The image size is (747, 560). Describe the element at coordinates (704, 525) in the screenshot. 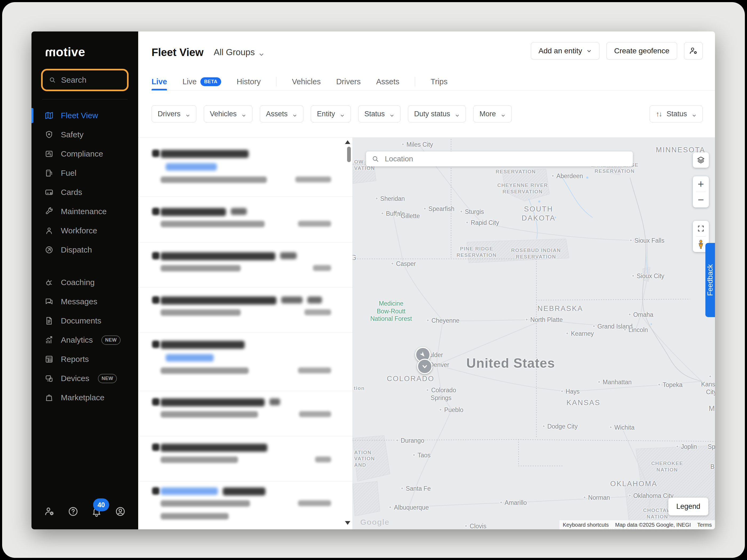

I see `terms-link: Terms` at that location.